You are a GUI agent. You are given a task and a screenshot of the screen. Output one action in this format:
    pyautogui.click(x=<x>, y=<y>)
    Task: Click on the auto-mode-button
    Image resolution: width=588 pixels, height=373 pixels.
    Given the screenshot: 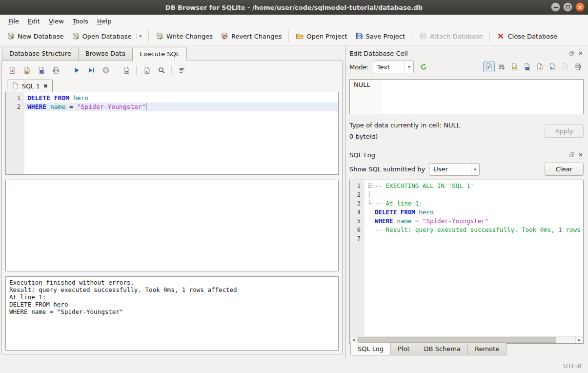 What is the action you would take?
    pyautogui.click(x=424, y=67)
    